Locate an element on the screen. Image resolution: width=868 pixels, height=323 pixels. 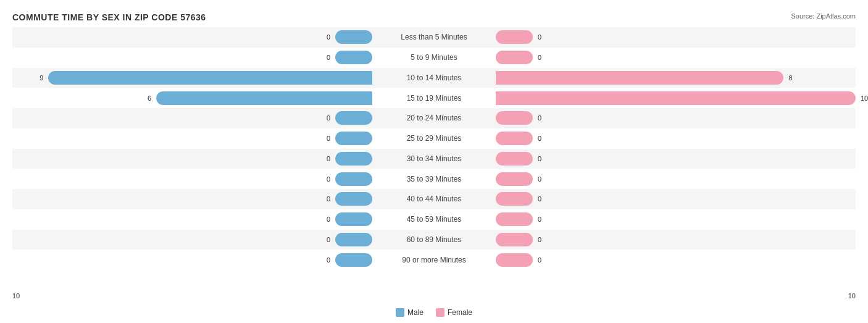
male-side: 9 is located at coordinates (193, 78).